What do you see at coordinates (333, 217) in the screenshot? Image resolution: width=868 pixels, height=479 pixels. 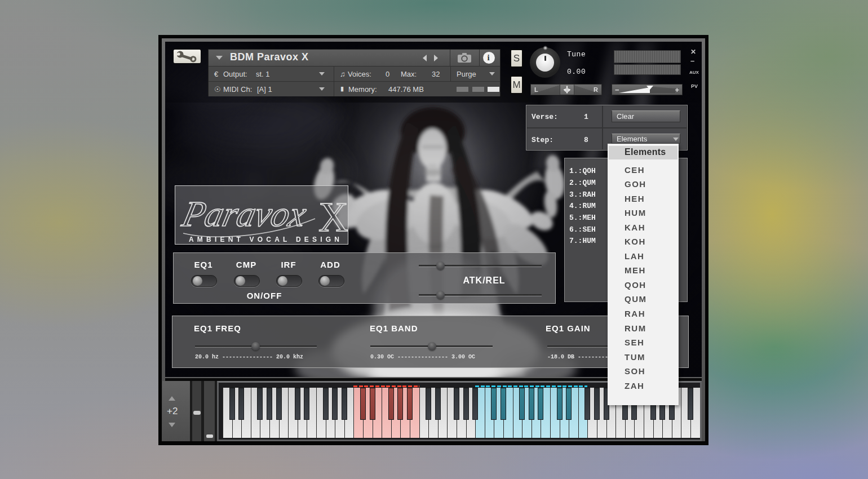 I see `svg-text: X` at bounding box center [333, 217].